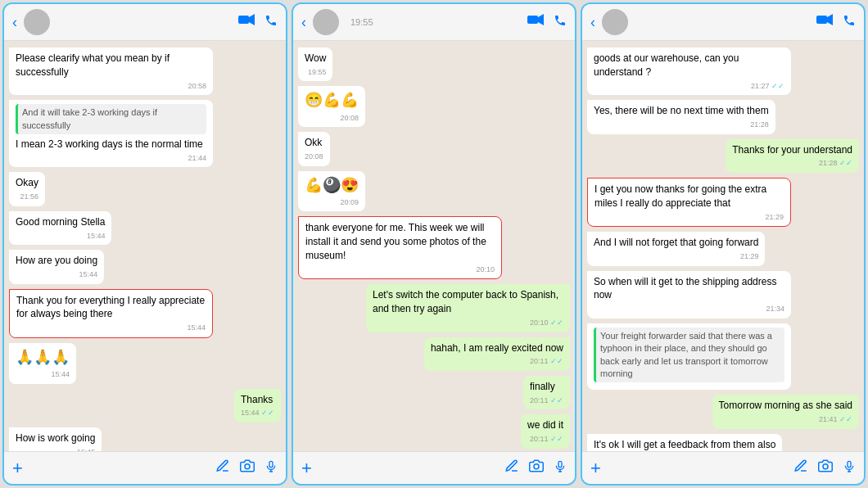 The image size is (868, 488). Describe the element at coordinates (400, 247) in the screenshot. I see `message-bubble: thank everyone for me. This week we will…` at that location.